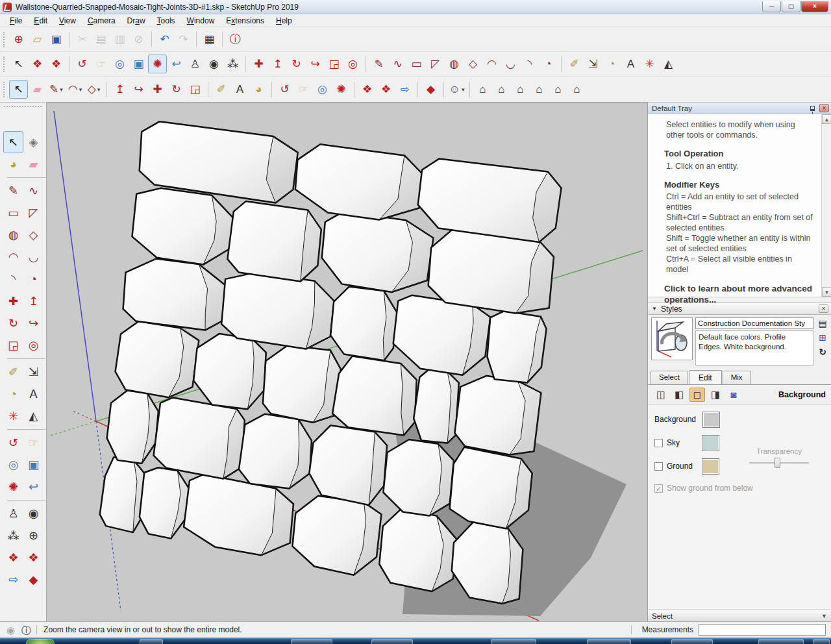 The height and width of the screenshot is (644, 831). I want to click on menu-file: File, so click(16, 21).